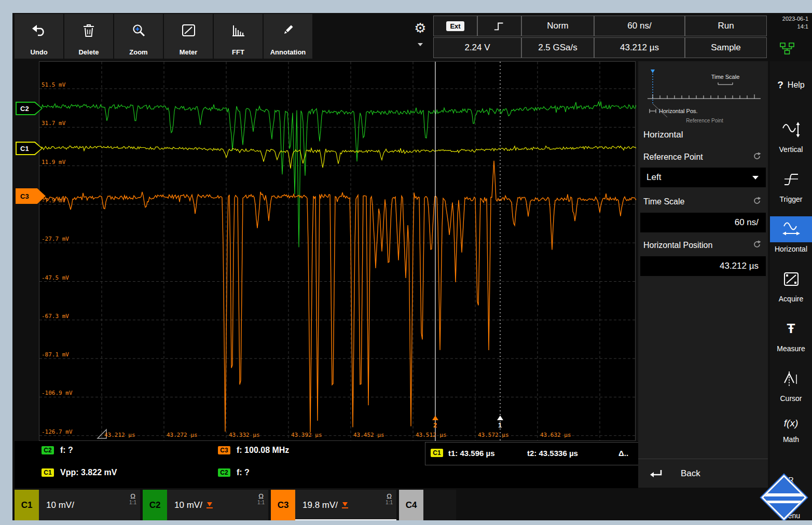 The width and height of the screenshot is (812, 525). What do you see at coordinates (326, 465) in the screenshot?
I see `measurement-results-area: C2 f: ? C3 f: 100.08 MHz C1 Vpp: 3.822 m…` at bounding box center [326, 465].